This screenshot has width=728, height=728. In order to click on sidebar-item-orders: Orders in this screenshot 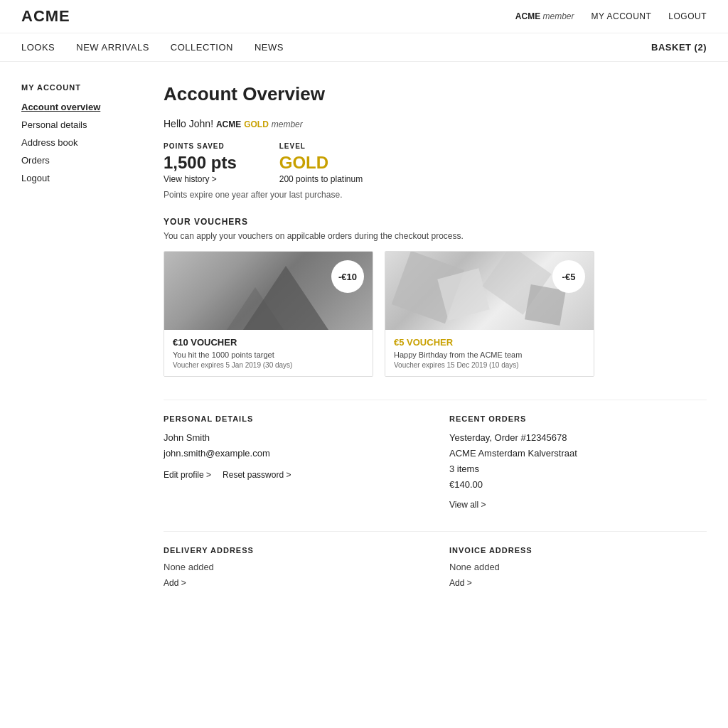, I will do `click(78, 161)`.